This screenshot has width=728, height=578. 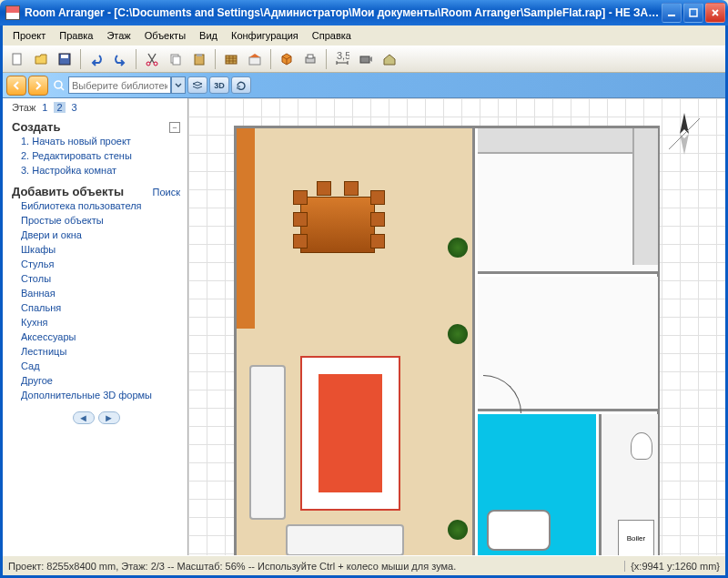 What do you see at coordinates (342, 59) in the screenshot?
I see `measure-button: 3,5m` at bounding box center [342, 59].